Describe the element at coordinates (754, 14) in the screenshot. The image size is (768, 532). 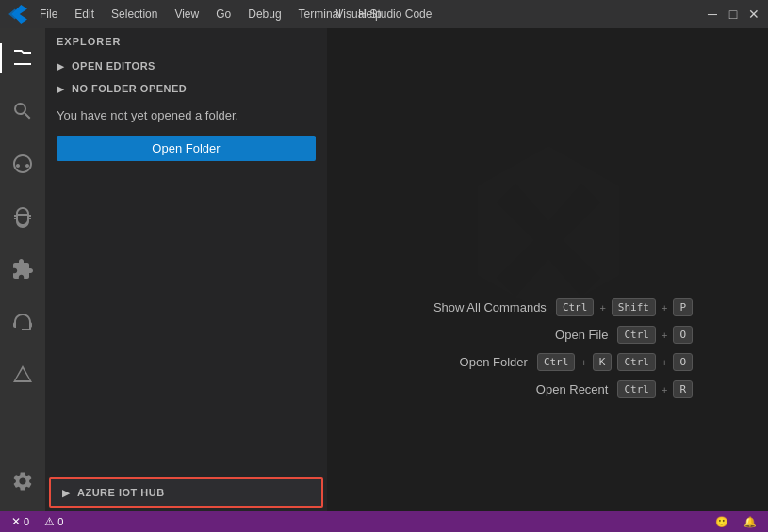
I see `close-button: ✕` at that location.